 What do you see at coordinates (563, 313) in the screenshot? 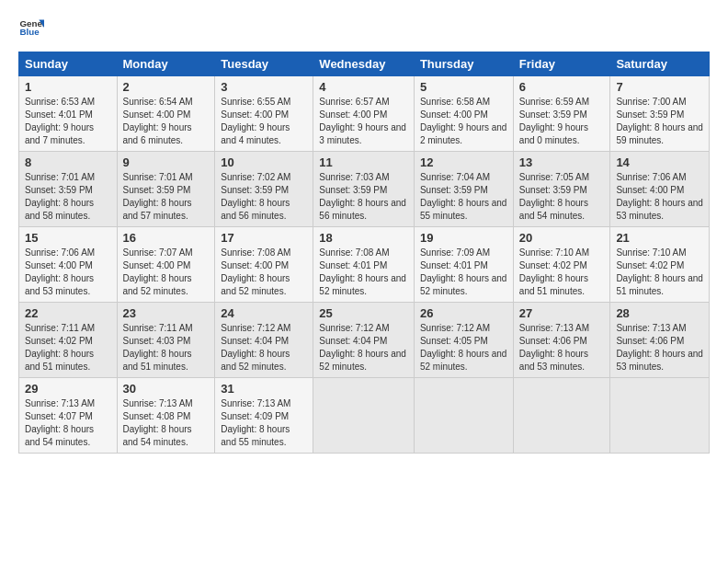
I see `day-number: 27` at bounding box center [563, 313].